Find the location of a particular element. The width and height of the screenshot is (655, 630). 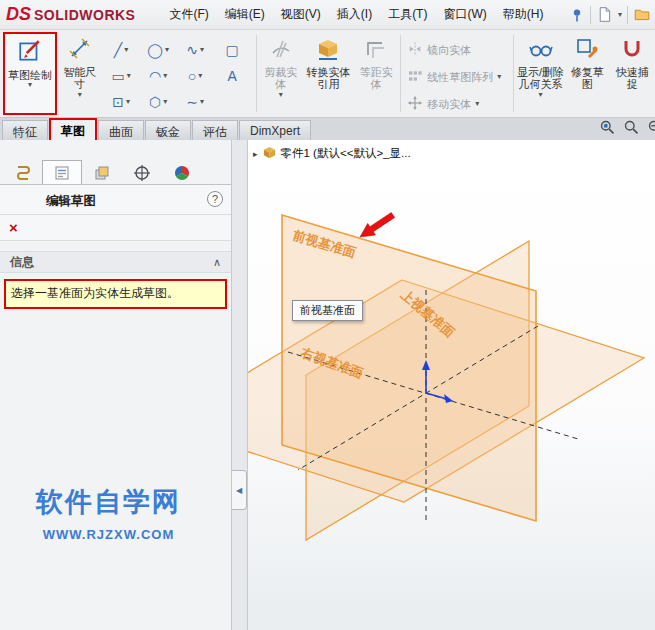

titlebar-separator is located at coordinates (628, 15).